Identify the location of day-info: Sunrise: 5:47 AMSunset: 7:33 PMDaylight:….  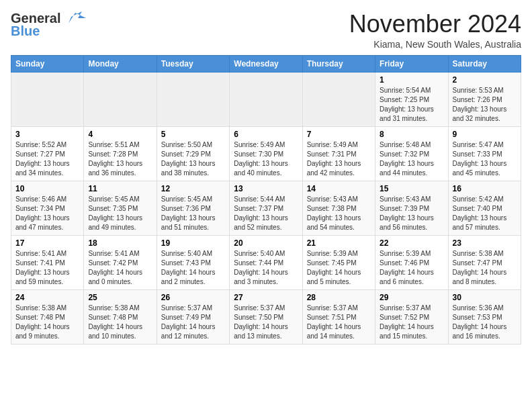
(485, 159).